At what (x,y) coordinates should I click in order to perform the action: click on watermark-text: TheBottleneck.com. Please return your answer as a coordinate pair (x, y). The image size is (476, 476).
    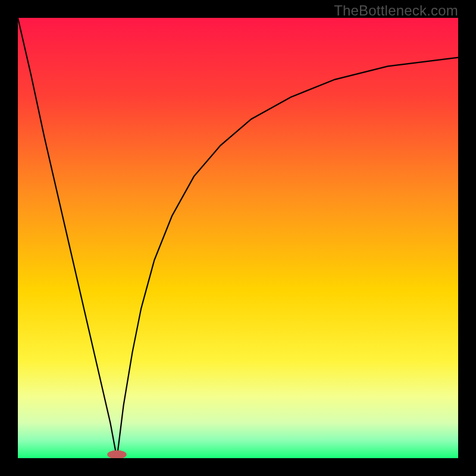
    Looking at the image, I should click on (396, 11).